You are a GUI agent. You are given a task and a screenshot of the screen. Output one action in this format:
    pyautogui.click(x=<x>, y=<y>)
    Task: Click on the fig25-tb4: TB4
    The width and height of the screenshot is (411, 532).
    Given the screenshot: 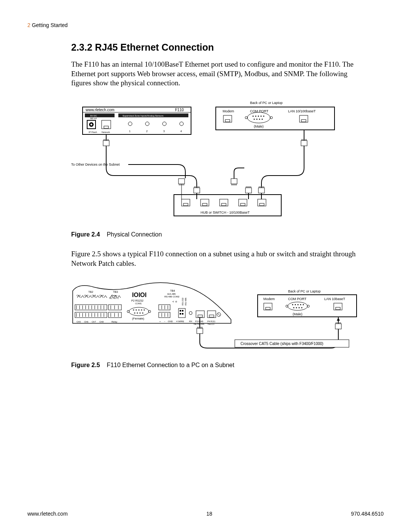 What is the action you would take?
    pyautogui.click(x=173, y=291)
    